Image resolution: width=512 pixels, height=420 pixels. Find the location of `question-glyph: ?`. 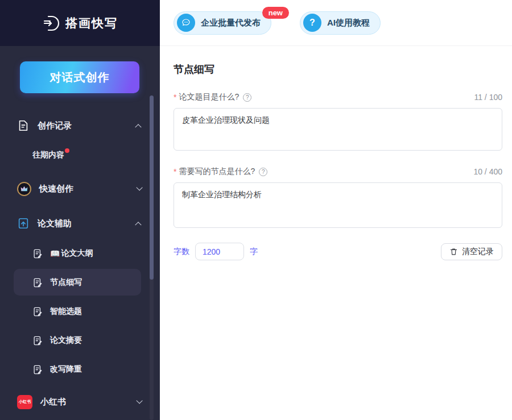

question-glyph: ? is located at coordinates (312, 23).